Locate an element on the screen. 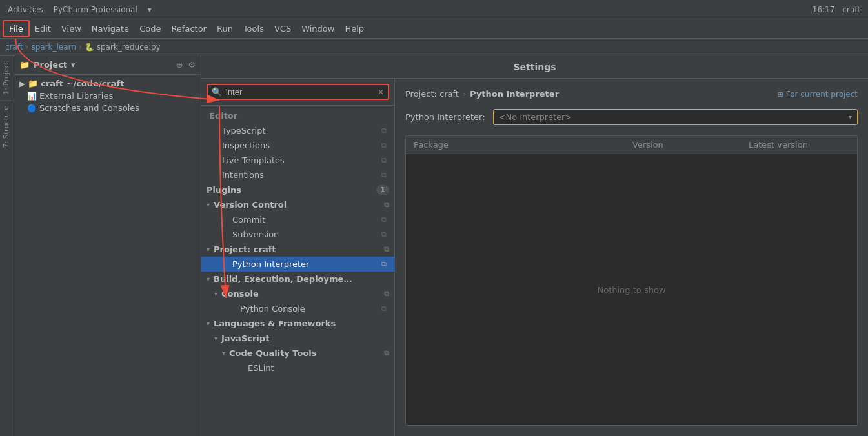 Image resolution: width=868 pixels, height=436 pixels. breadcrumb-sep-1: › is located at coordinates (27, 47).